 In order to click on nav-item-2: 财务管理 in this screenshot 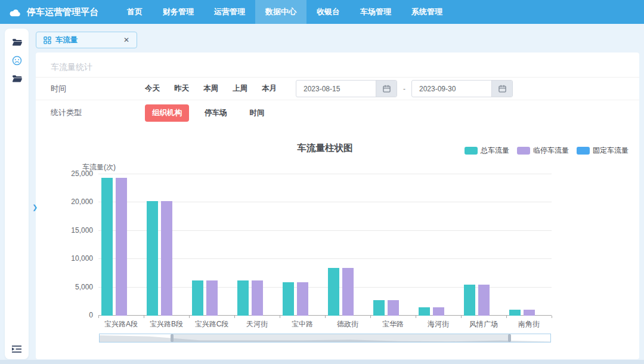, I will do `click(178, 12)`.